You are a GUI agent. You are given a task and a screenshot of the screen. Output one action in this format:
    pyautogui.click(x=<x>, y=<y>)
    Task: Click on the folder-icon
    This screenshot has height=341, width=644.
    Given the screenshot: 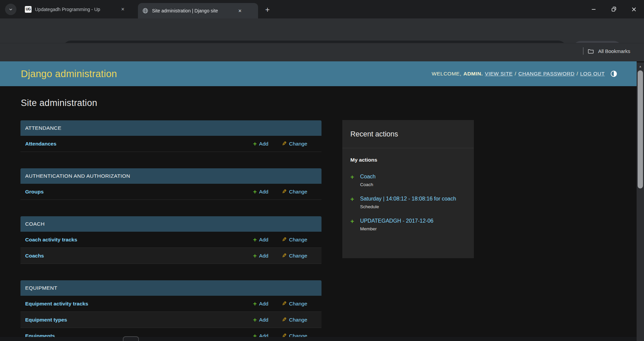 What is the action you would take?
    pyautogui.click(x=591, y=51)
    